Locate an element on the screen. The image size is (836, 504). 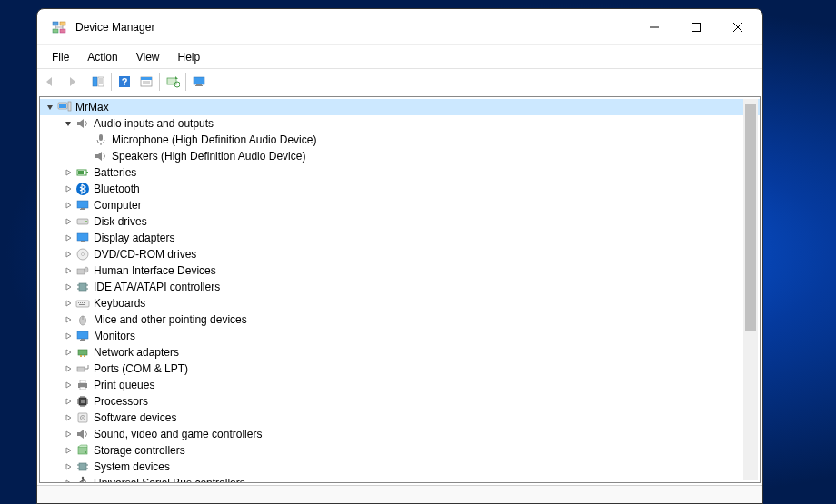
keyboard-icon is located at coordinates (83, 303).